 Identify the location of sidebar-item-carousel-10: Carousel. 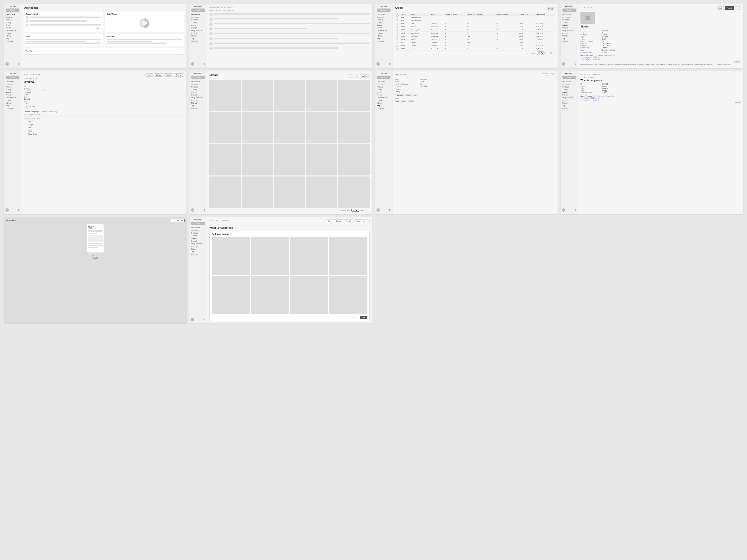
(198, 255).